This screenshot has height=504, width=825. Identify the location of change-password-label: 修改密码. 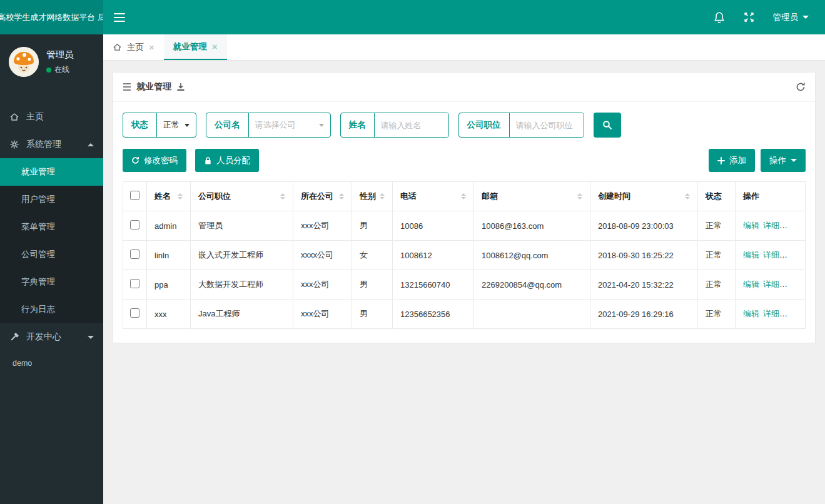
(161, 161).